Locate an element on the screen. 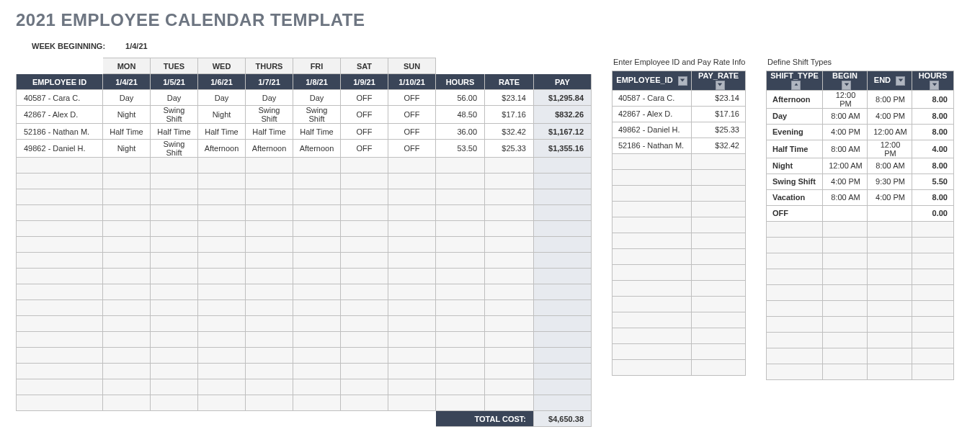 The image size is (980, 437). employee-id-cell: 40587 - Cara C. is located at coordinates (652, 98).